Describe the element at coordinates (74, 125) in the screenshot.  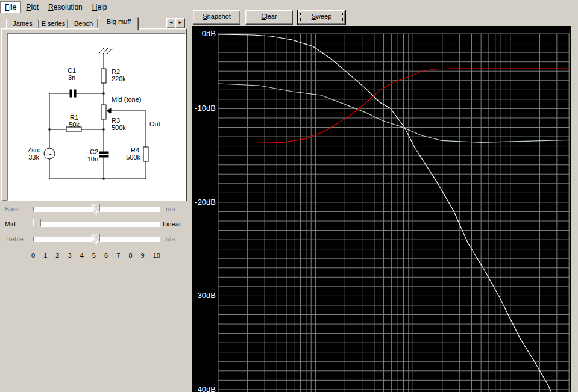
I see `label-r1-value: 50k` at that location.